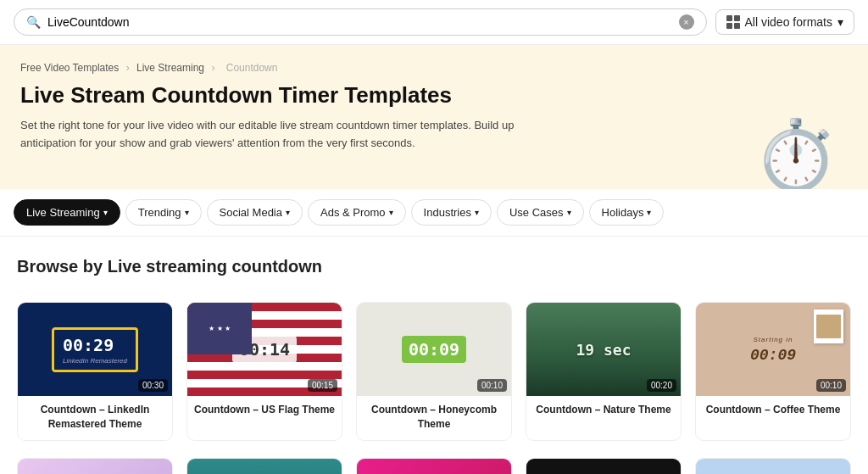 This screenshot has height=474, width=868. Describe the element at coordinates (164, 212) in the screenshot. I see `tab-trending: Trending ▾` at that location.